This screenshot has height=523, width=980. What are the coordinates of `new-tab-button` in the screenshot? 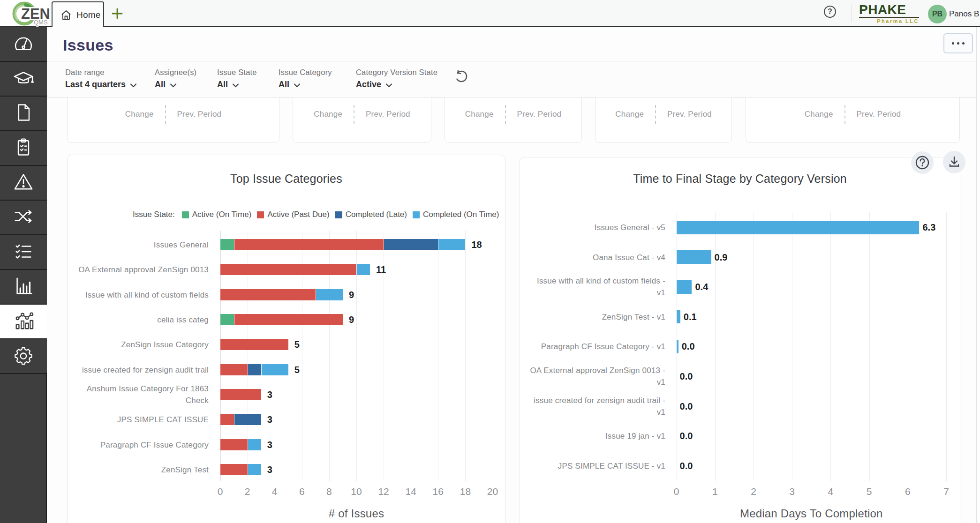 It's located at (117, 14).